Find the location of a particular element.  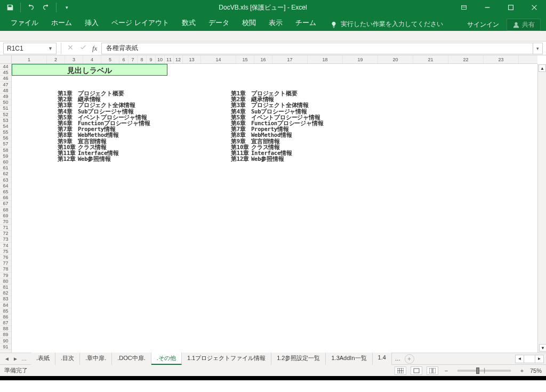

row-header: 69 is located at coordinates (5, 216).